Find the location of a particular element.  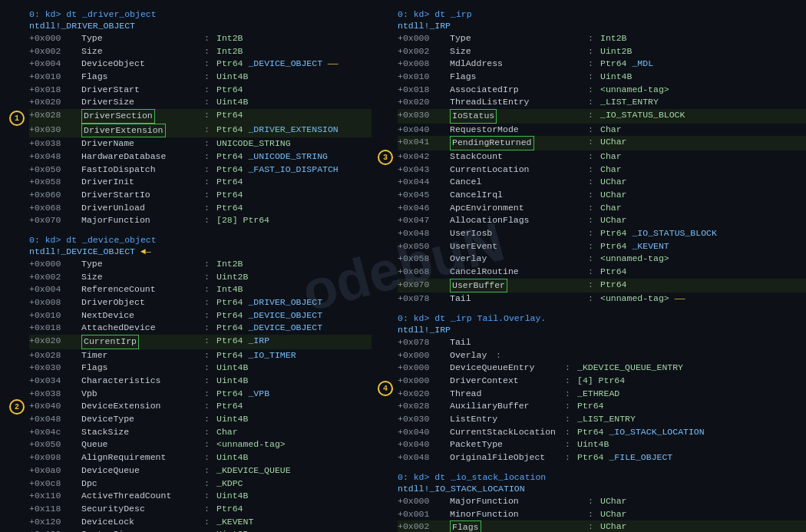

irp-overlay: +0x058 Overlay : <unnamed-tag> is located at coordinates (602, 259).